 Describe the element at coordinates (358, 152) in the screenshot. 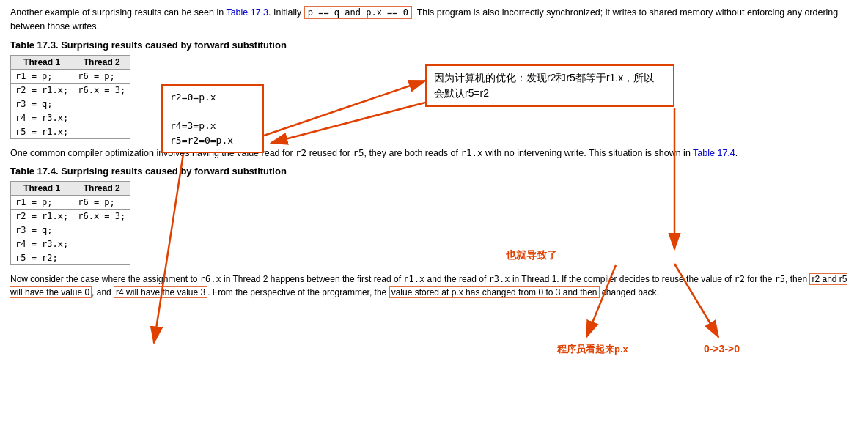

I see `code-r5: r5` at that location.